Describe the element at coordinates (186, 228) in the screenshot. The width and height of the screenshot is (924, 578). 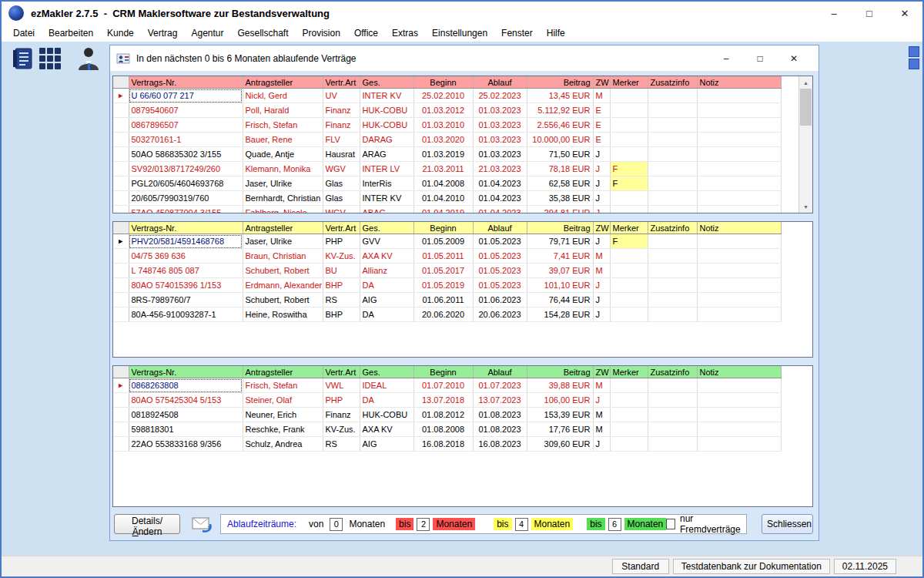
I see `column-header: Vertrags-Nr.` at that location.